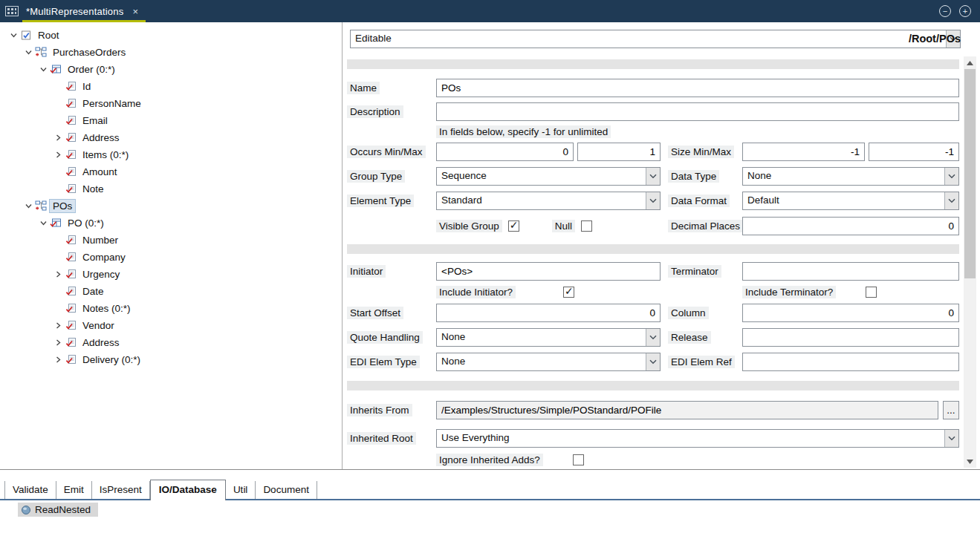 The height and width of the screenshot is (536, 980). What do you see at coordinates (111, 359) in the screenshot?
I see `tree-item-label: Delivery (0:*)` at bounding box center [111, 359].